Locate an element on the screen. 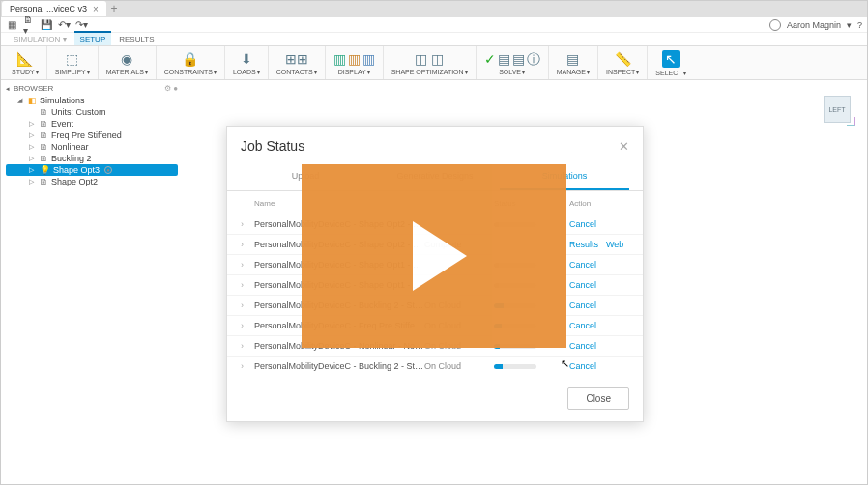 Image resolution: width=868 pixels, height=485 pixels. group-loads: ⬇ LOADS▾ is located at coordinates (247, 63).